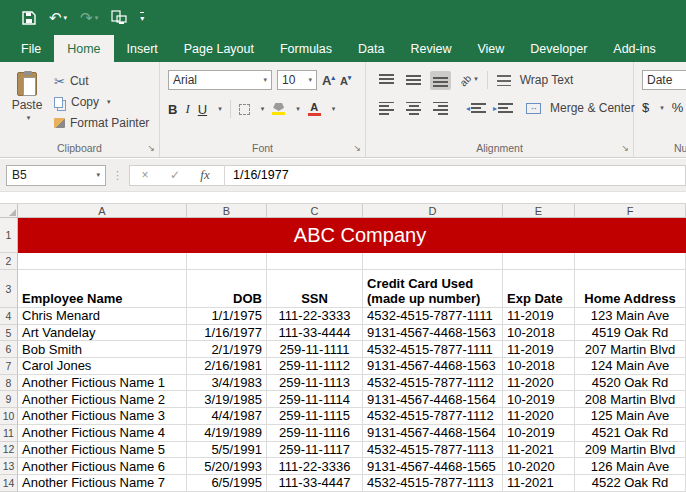  What do you see at coordinates (547, 80) in the screenshot?
I see `wrap-text-label: Wrap Text` at bounding box center [547, 80].